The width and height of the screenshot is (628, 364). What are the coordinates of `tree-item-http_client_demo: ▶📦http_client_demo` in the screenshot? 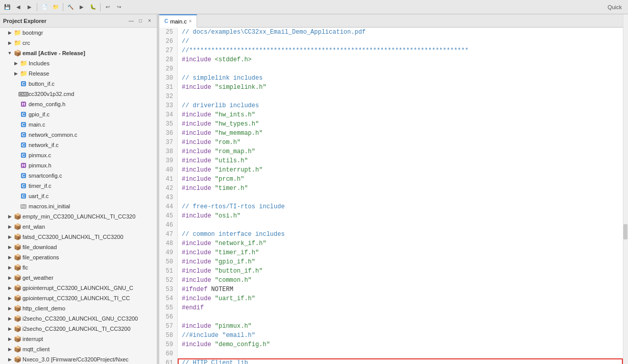 It's located at (79, 308).